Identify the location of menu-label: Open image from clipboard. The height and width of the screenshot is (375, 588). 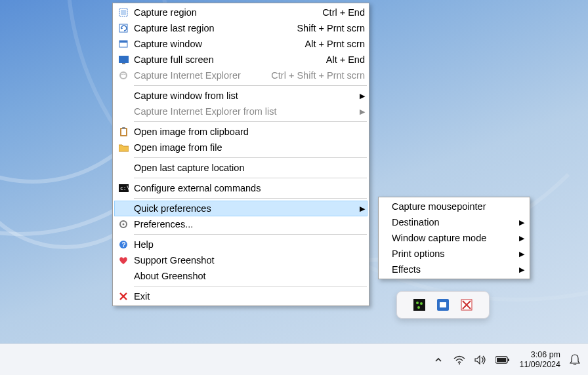
(249, 132).